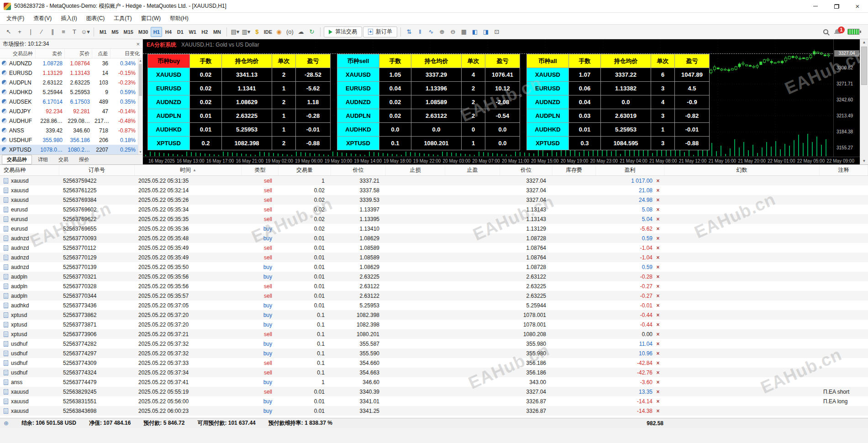  I want to click on dollar-icon: $, so click(257, 32).